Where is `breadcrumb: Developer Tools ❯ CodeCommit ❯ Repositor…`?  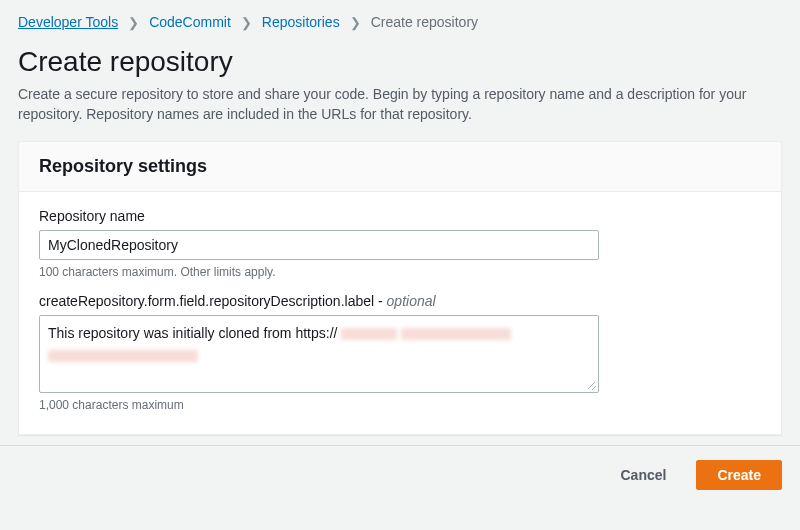
breadcrumb: Developer Tools ❯ CodeCommit ❯ Repositor… is located at coordinates (400, 22).